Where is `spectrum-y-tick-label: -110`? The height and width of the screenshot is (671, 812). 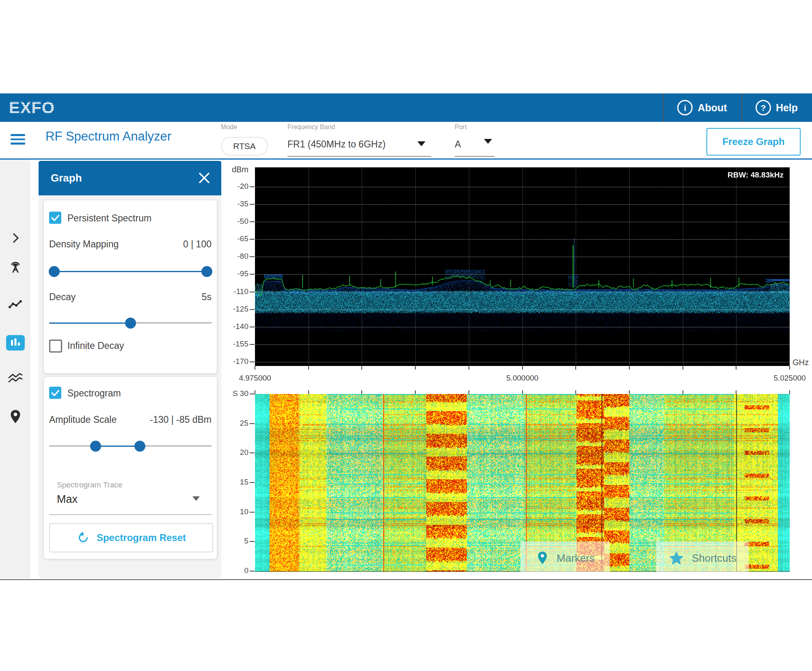
spectrum-y-tick-label: -110 is located at coordinates (224, 292).